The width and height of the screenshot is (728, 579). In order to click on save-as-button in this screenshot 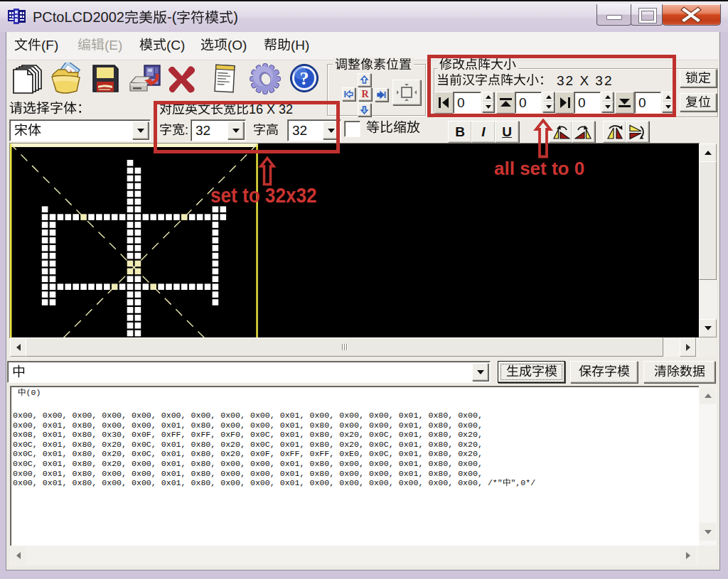, I will do `click(144, 78)`.